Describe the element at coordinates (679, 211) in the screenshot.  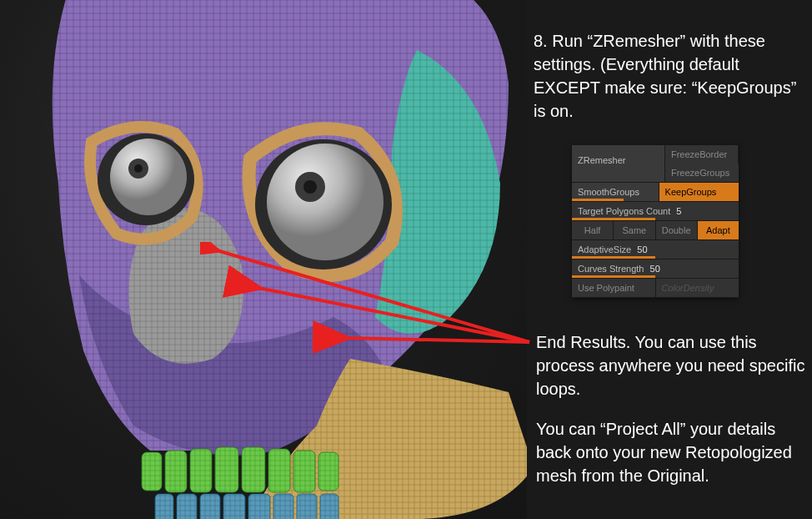
I see `target-polygons-value: 5` at that location.